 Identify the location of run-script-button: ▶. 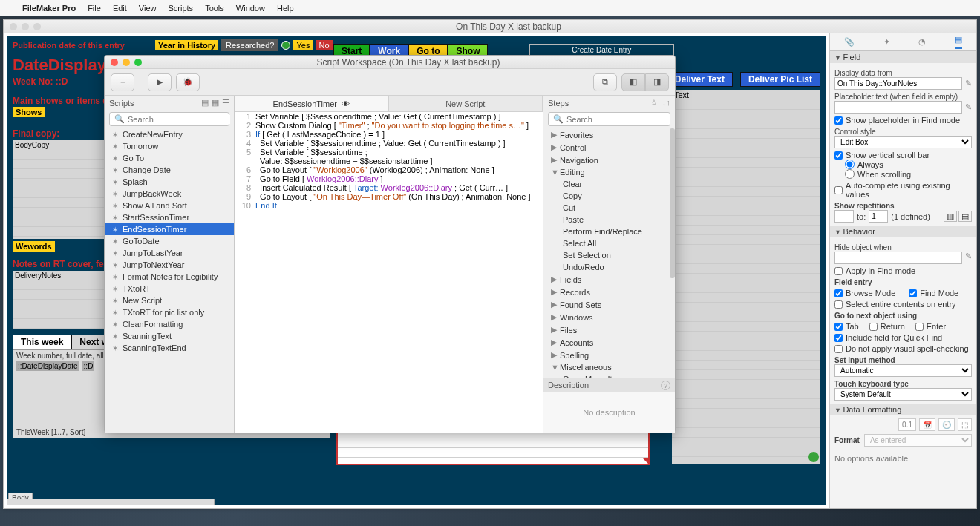
(160, 82).